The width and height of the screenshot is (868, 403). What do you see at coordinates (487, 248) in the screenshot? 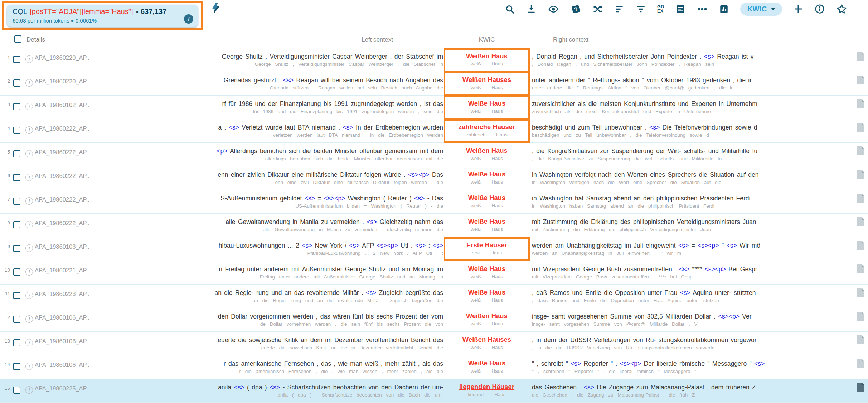
I see `kwic-node: Erste Häuser erst Haus` at bounding box center [487, 248].